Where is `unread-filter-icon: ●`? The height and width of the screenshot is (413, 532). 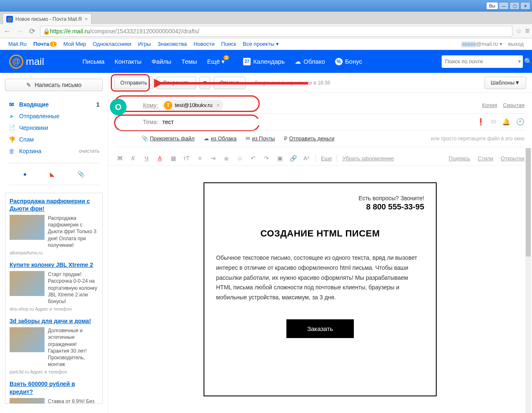
unread-filter-icon: ● is located at coordinates (25, 174).